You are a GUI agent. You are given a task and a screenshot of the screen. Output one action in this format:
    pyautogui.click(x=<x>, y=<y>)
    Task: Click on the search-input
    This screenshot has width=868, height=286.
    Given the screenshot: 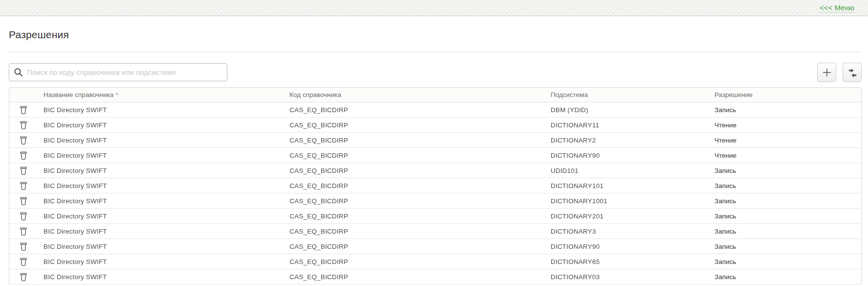 What is the action you would take?
    pyautogui.click(x=118, y=72)
    